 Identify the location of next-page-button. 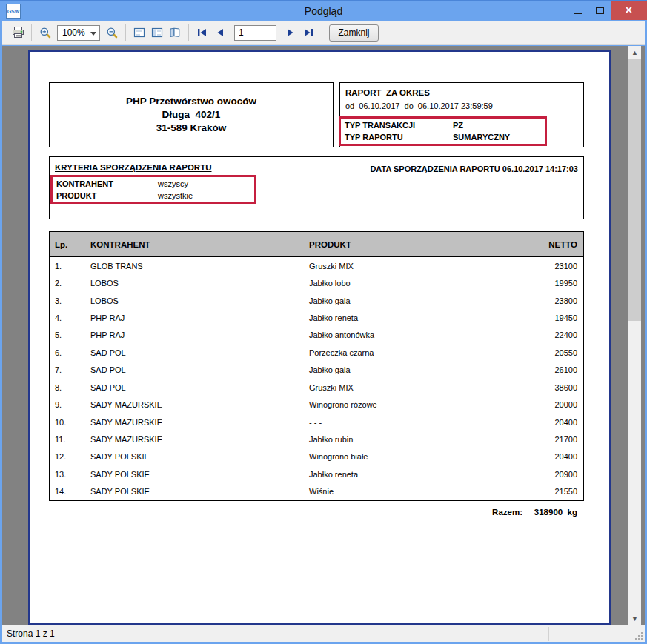
(291, 33).